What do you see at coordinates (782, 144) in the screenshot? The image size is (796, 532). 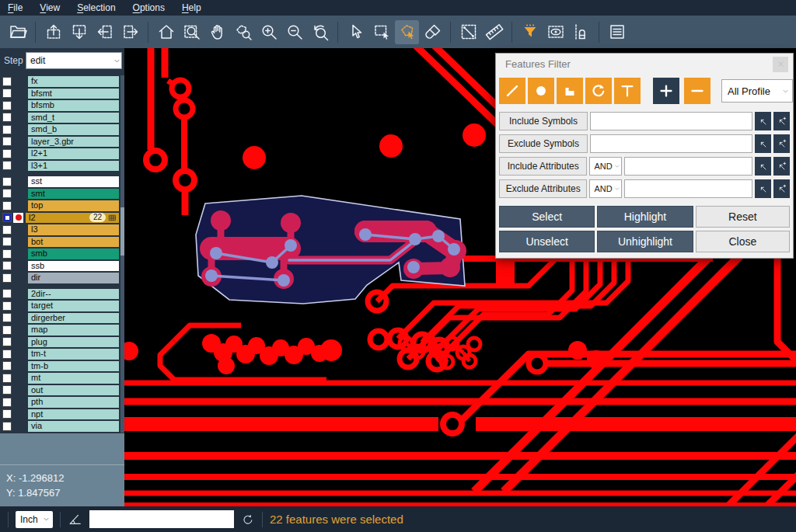 I see `exclude-symbols-pick-add-button` at bounding box center [782, 144].